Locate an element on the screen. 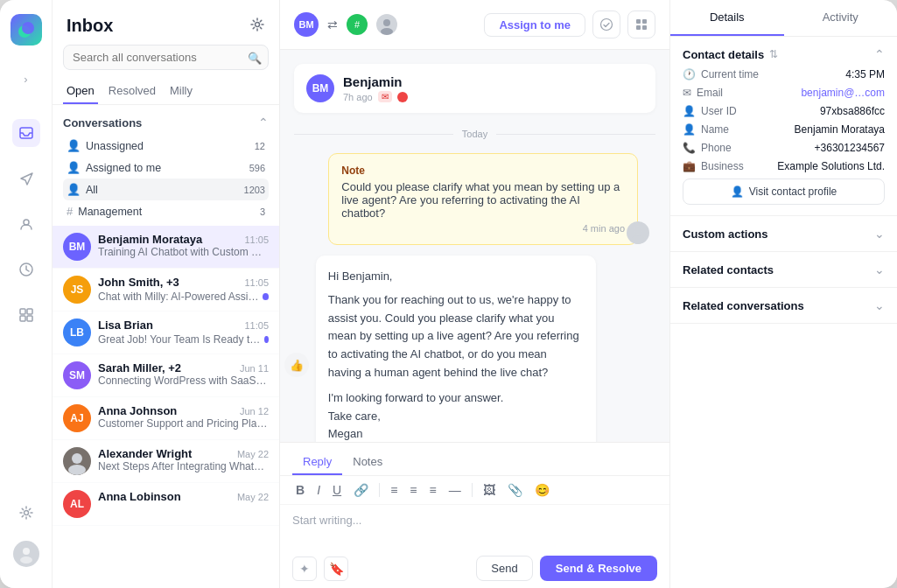 This screenshot has height=588, width=897. phone-icon: 📞 is located at coordinates (690, 148).